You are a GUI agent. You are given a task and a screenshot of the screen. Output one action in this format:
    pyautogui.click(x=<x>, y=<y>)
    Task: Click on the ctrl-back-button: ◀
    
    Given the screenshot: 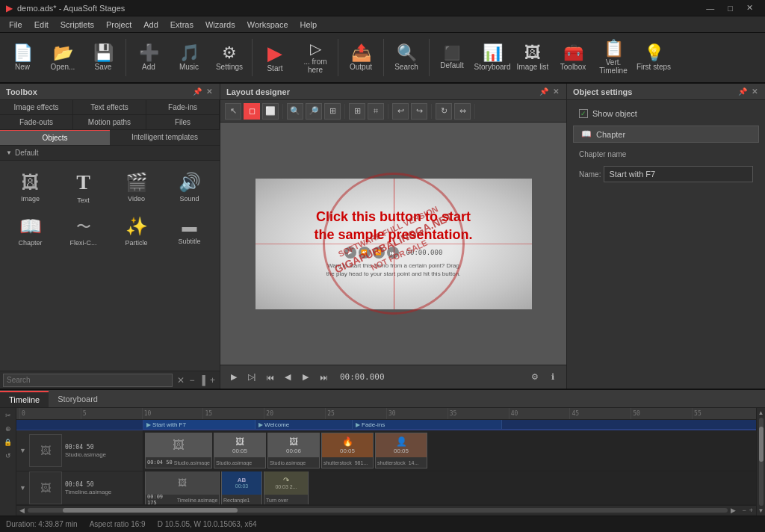 What is the action you would take?
    pyautogui.click(x=288, y=377)
    